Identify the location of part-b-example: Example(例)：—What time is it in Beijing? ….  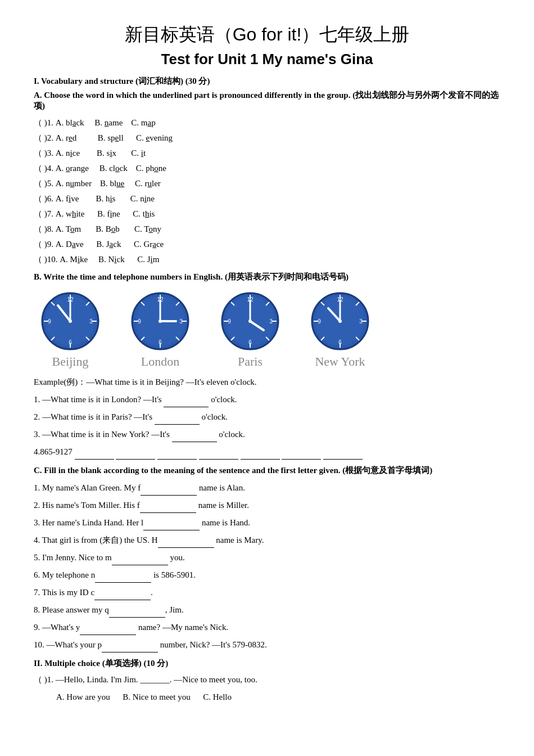
(267, 417).